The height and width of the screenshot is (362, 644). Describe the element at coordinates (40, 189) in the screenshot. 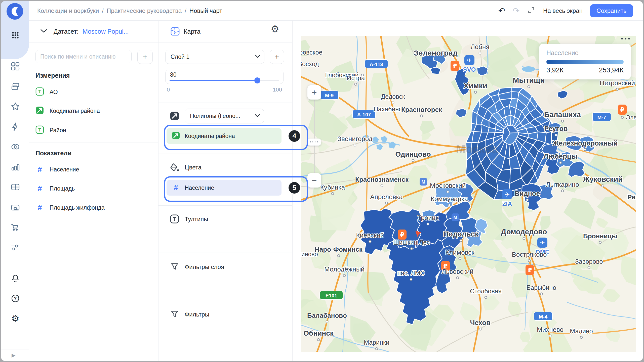

I see `number-type-icon: #` at that location.